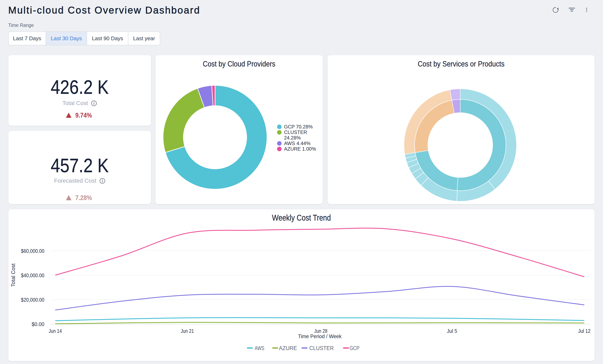 The width and height of the screenshot is (603, 364). What do you see at coordinates (33, 300) in the screenshot?
I see `svg-text: $20,000.00` at bounding box center [33, 300].